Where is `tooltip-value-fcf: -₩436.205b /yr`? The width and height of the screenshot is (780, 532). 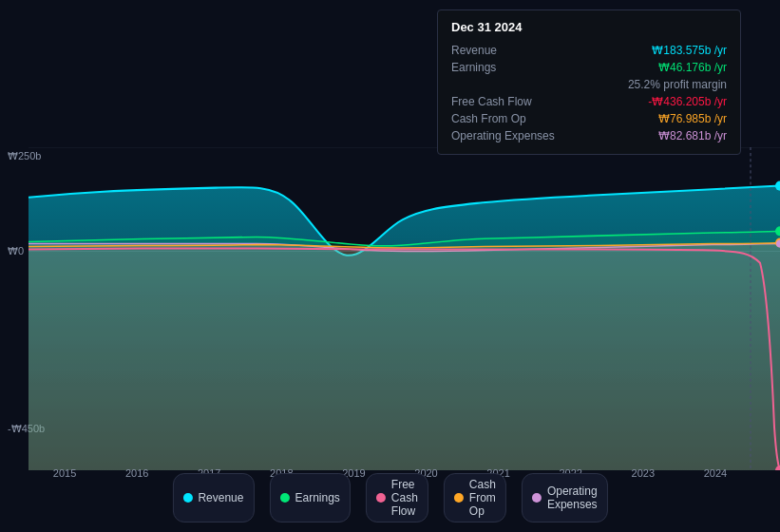
tooltip-value-fcf: -₩436.205b /yr is located at coordinates (688, 102).